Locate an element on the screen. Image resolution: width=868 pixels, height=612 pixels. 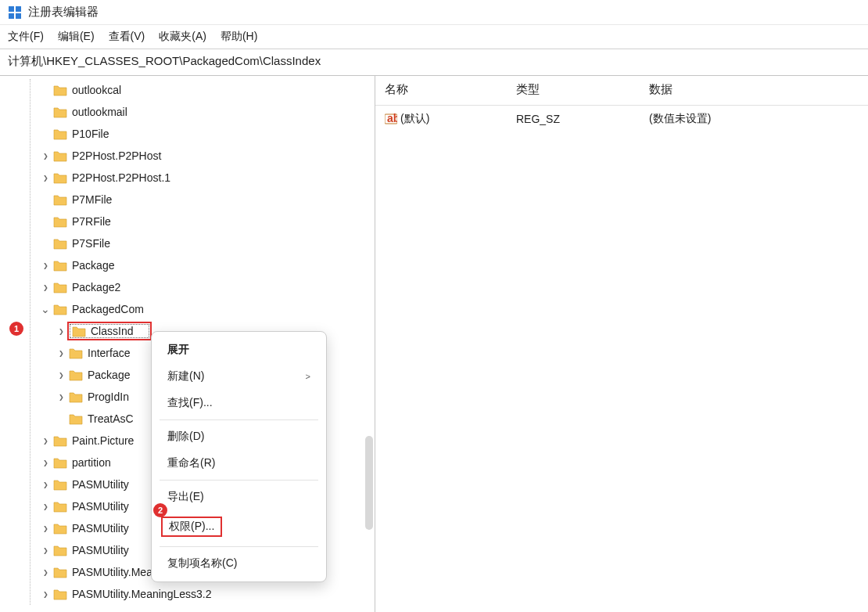
tree-item-label: Paint.Picture is located at coordinates (103, 441).